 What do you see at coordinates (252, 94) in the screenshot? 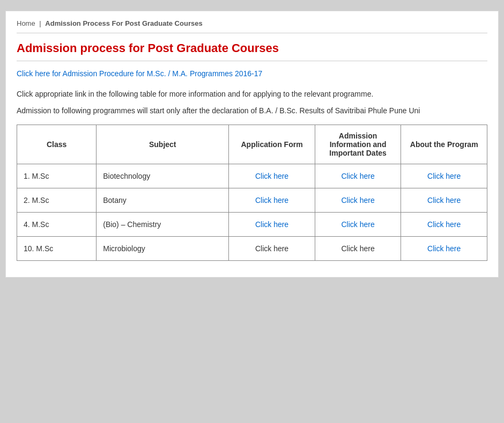
I see `info-text-1: Click appropriate link in the following …` at bounding box center [252, 94].